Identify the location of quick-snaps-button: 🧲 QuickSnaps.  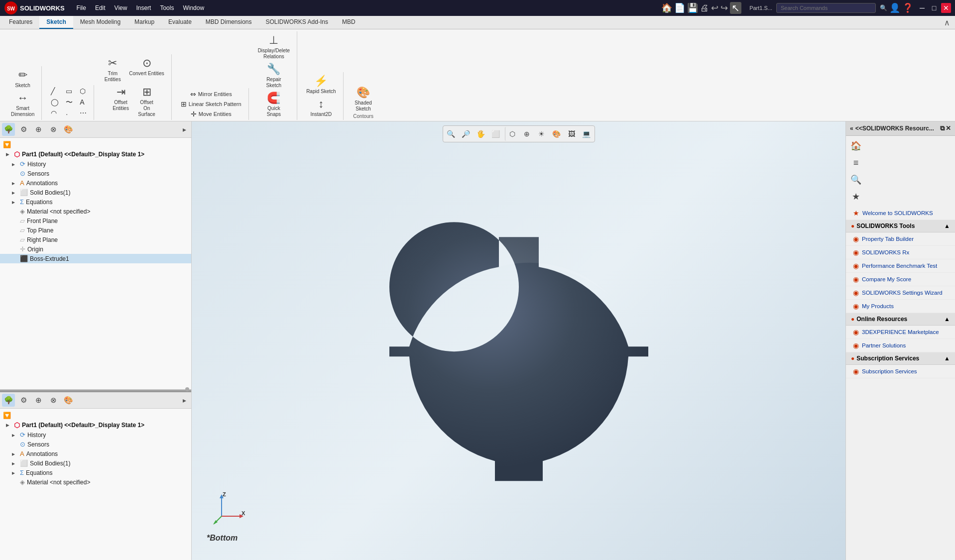
(274, 105).